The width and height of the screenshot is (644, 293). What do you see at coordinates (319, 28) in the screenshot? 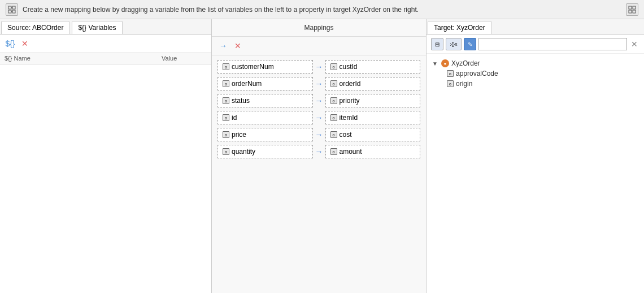
I see `mappings-title: Mappings` at bounding box center [319, 28].